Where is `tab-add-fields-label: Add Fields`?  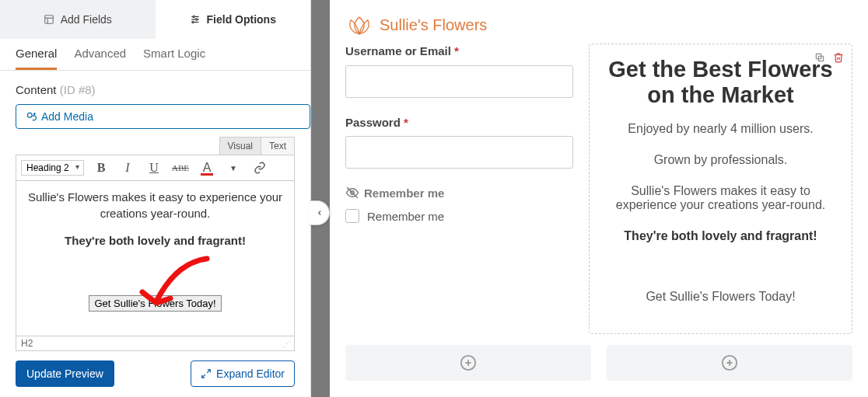 tab-add-fields-label: Add Fields is located at coordinates (86, 19).